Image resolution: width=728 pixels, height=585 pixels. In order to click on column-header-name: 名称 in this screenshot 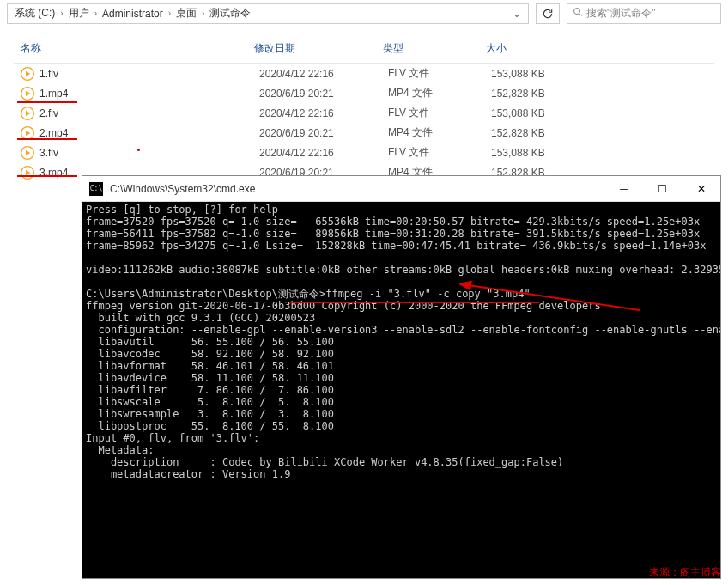, I will do `click(134, 48)`.